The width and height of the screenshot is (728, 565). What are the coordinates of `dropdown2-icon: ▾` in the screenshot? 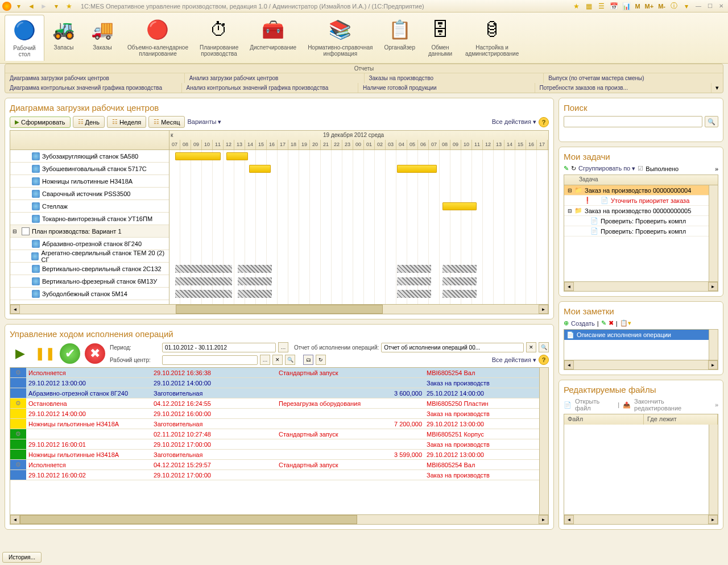 It's located at (56, 6).